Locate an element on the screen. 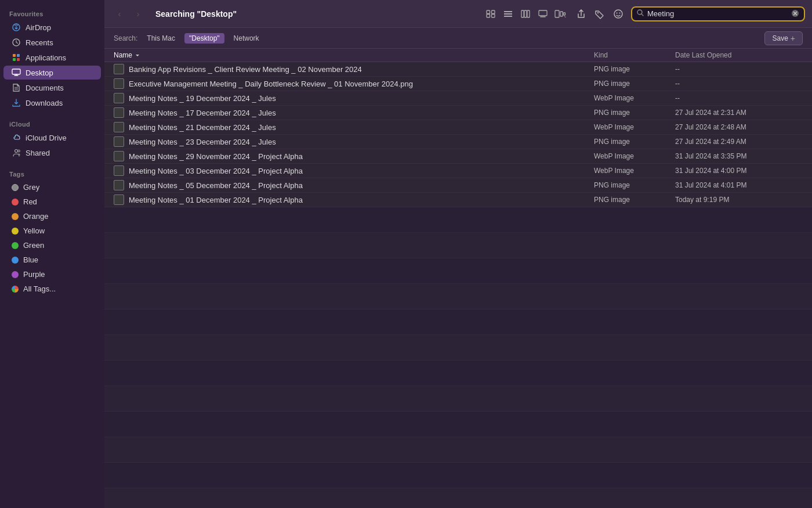  sidebar-item-red: Red is located at coordinates (52, 202).